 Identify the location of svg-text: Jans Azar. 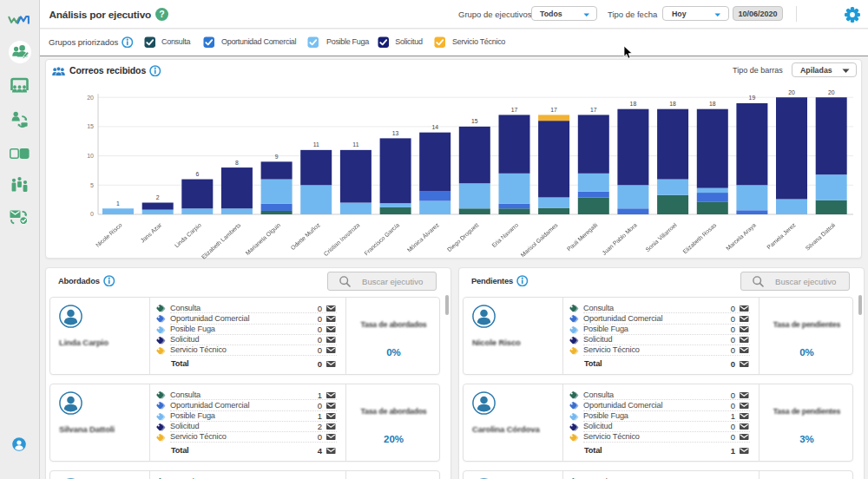
(151, 233).